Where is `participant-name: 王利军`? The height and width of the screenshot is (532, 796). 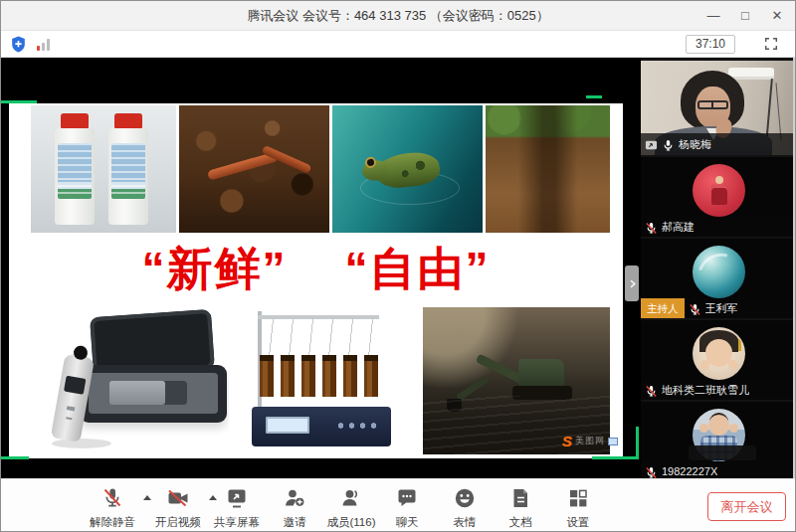
participant-name: 王利军 is located at coordinates (722, 308).